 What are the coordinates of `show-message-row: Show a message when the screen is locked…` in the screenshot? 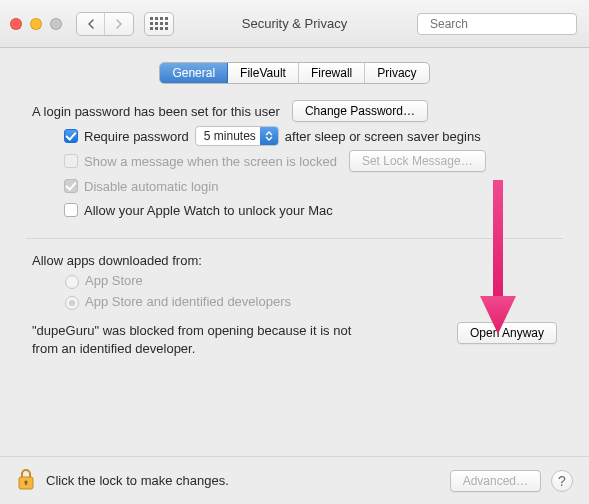 It's located at (308, 161).